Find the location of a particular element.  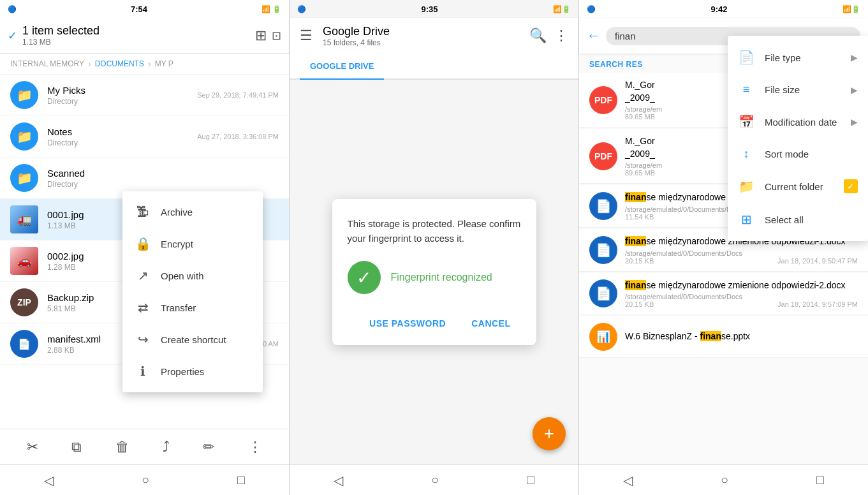

back-nav-icon-3: ◁ is located at coordinates (628, 480).